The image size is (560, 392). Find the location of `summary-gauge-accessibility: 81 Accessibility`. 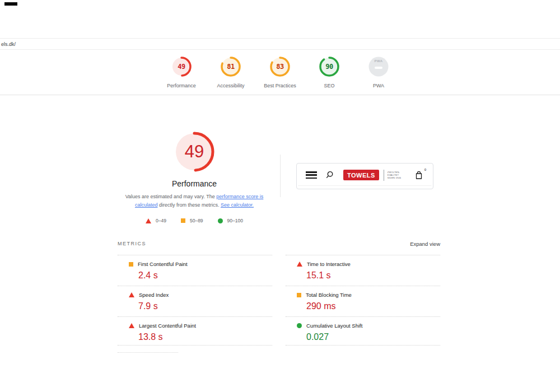

summary-gauge-accessibility: 81 Accessibility is located at coordinates (231, 72).